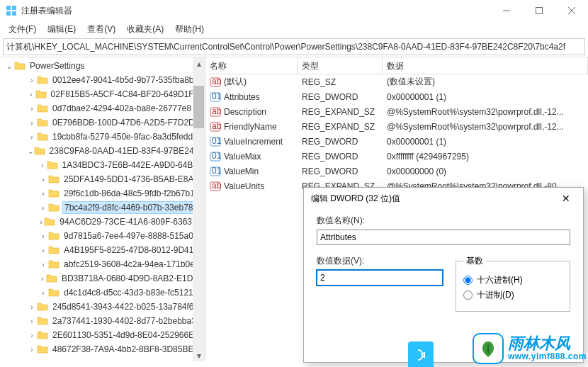  What do you see at coordinates (102, 179) in the screenshot?
I see `tree-item: ›25DFA149-5DD1-4736-B5AB-E8A37` at bounding box center [102, 179].